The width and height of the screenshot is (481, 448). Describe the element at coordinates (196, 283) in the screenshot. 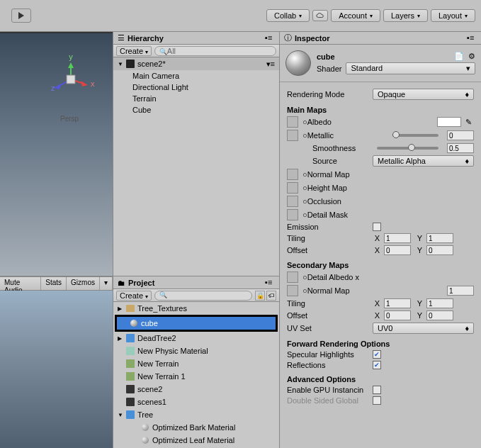

I see `project-tab: 🖿 Project ▪≡` at that location.